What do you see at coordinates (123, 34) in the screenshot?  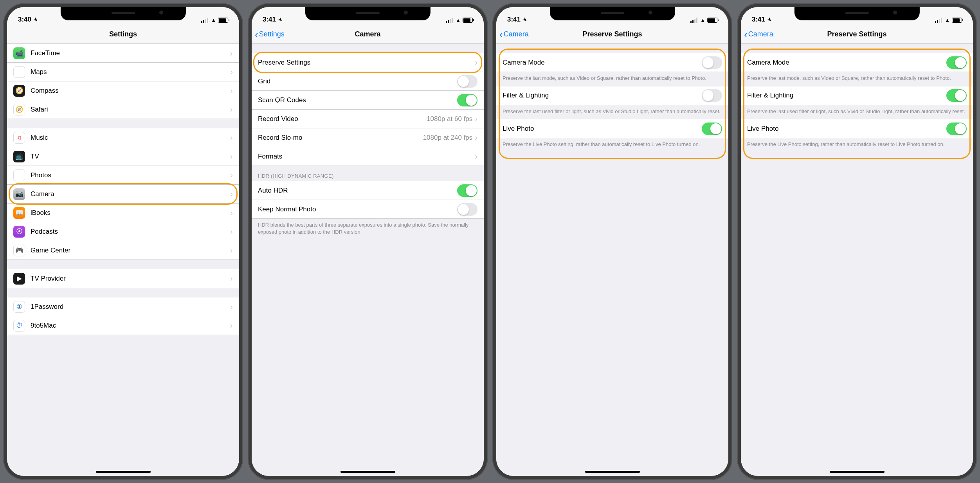 I see `nav-bar: Settings` at bounding box center [123, 34].